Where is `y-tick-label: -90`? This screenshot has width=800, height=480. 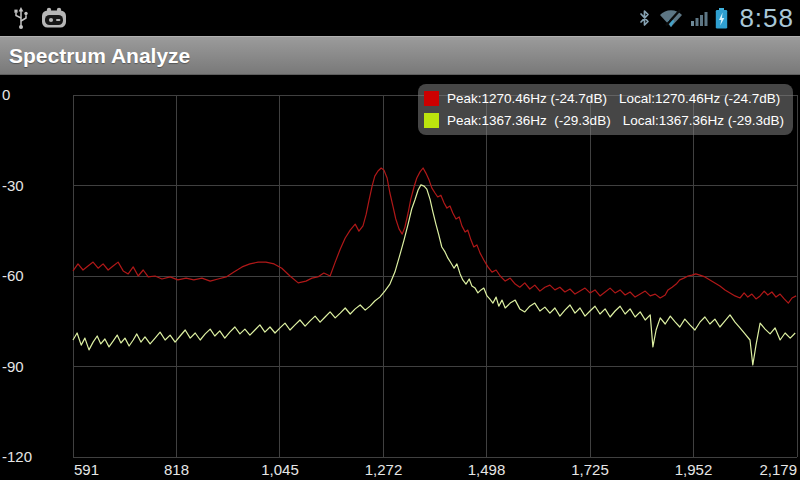 y-tick-label: -90 is located at coordinates (13, 366).